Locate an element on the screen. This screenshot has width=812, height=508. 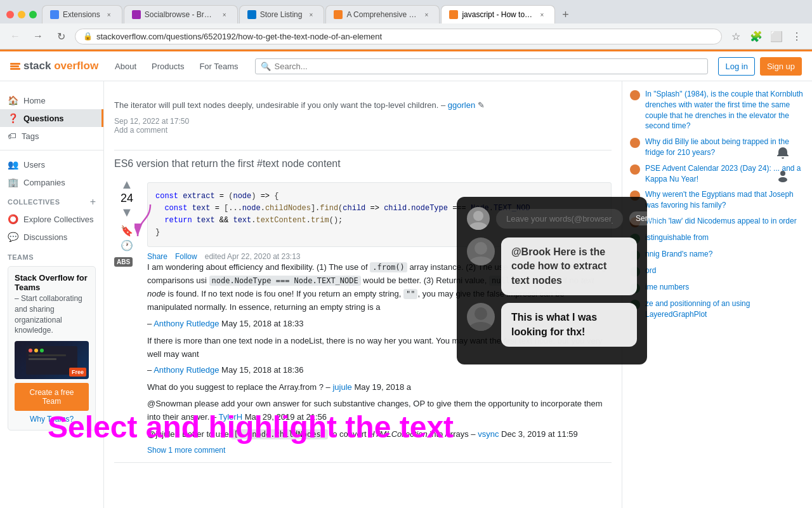
teams-image: Free is located at coordinates (52, 360).